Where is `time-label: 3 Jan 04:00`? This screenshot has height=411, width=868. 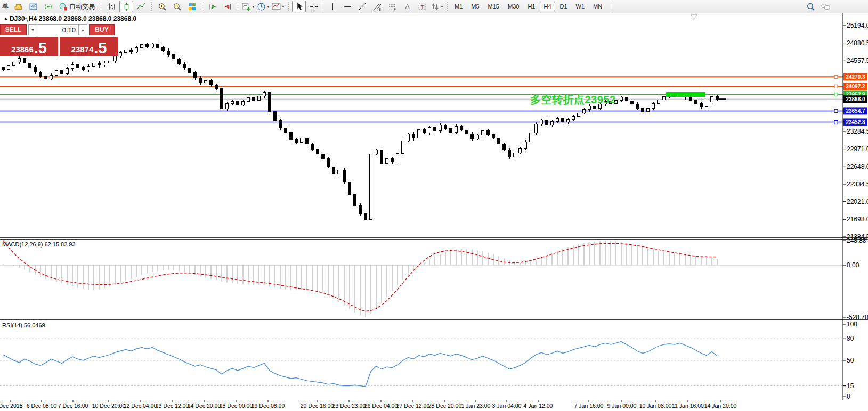
time-label: 3 Jan 04:00 is located at coordinates (507, 406).